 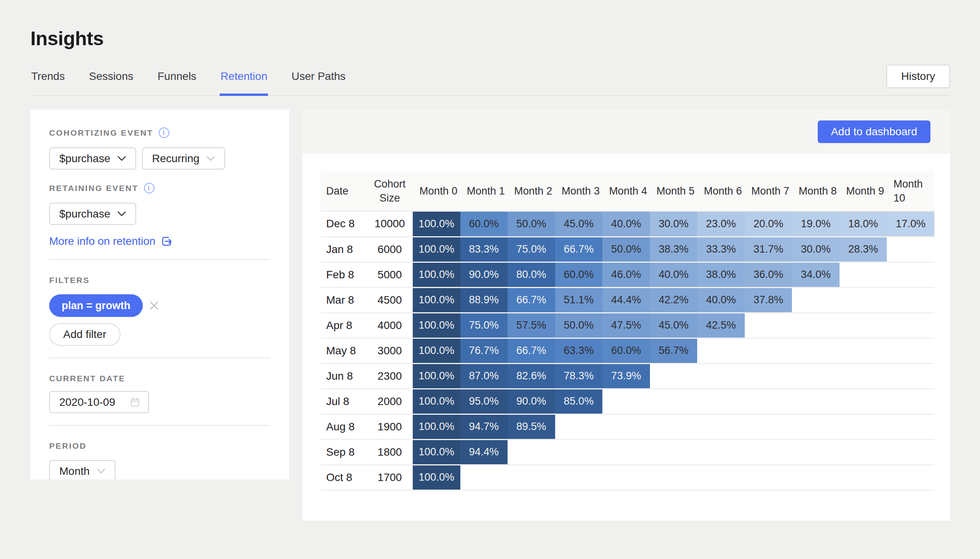 I want to click on more-info-retention-link: More info on retention, so click(x=111, y=241).